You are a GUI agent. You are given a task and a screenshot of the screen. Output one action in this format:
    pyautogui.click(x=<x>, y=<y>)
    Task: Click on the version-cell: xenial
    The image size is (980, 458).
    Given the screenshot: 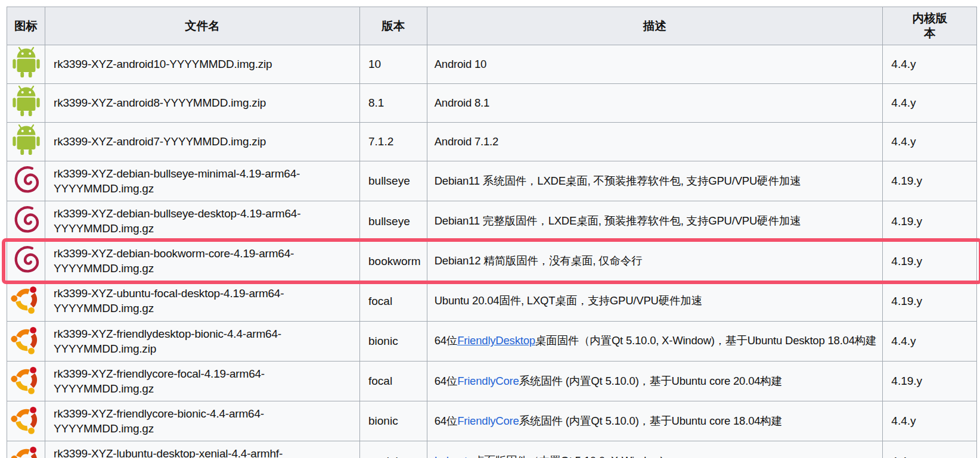 What is the action you would take?
    pyautogui.click(x=393, y=450)
    